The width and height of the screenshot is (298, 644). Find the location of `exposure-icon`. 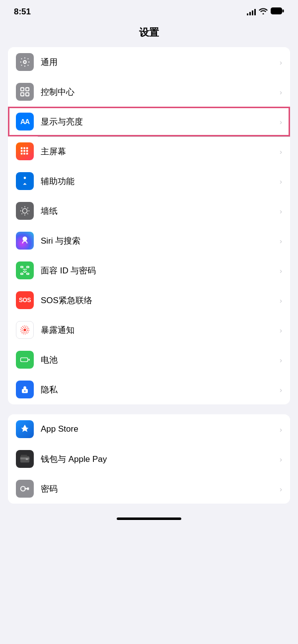

exposure-icon is located at coordinates (25, 330).